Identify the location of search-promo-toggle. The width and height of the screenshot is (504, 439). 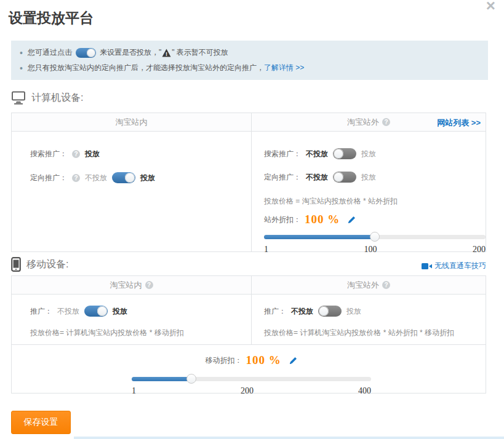
(345, 154).